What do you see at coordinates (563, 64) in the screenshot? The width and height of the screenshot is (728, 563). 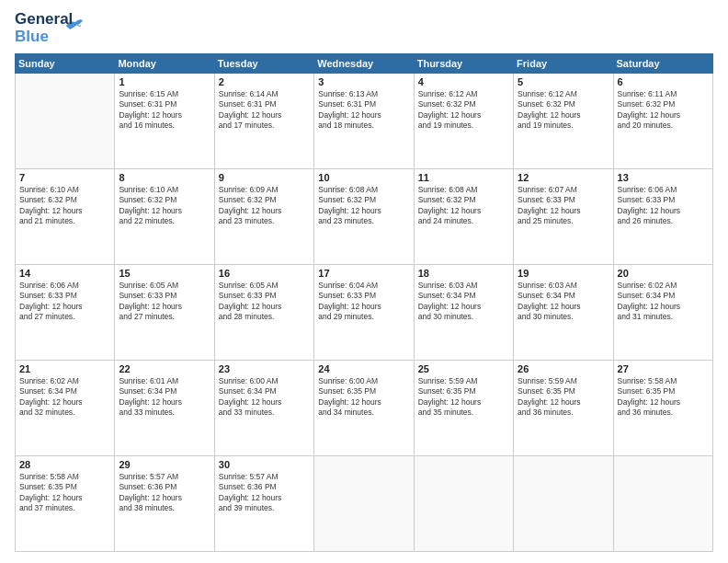 I see `day-header-friday: Friday` at bounding box center [563, 64].